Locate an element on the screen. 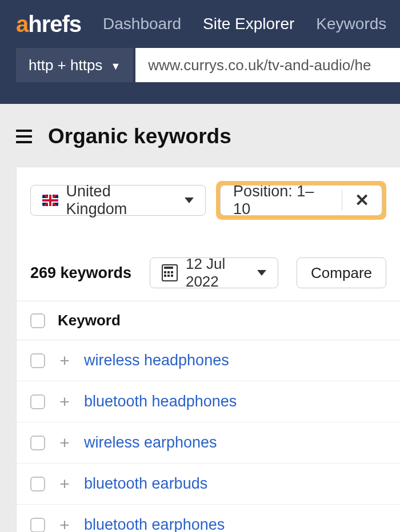 The image size is (400, 532). logo-letter-a: a is located at coordinates (22, 24).